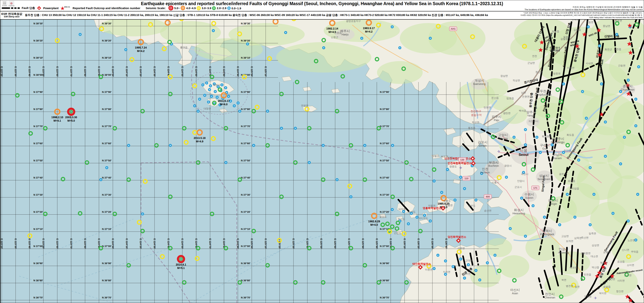 This screenshot has height=303, width=644. I want to click on seismic-class: 0.0~1.9, so click(234, 8).